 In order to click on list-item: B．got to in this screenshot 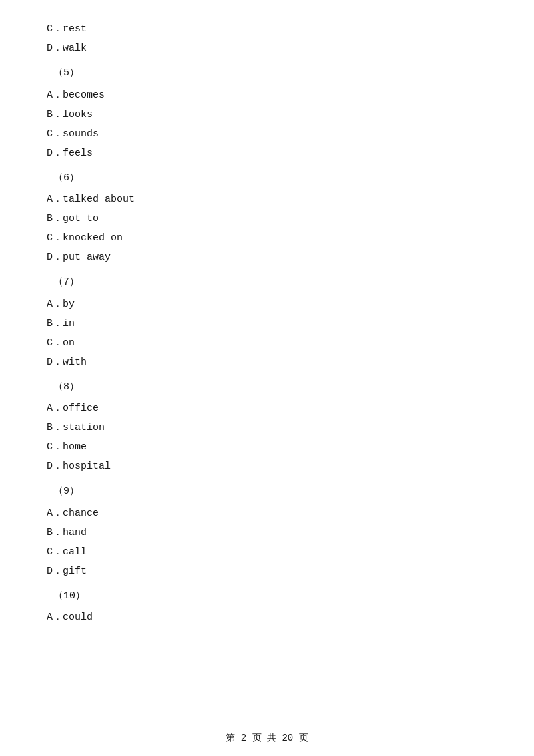, I will do `click(267, 219)`.